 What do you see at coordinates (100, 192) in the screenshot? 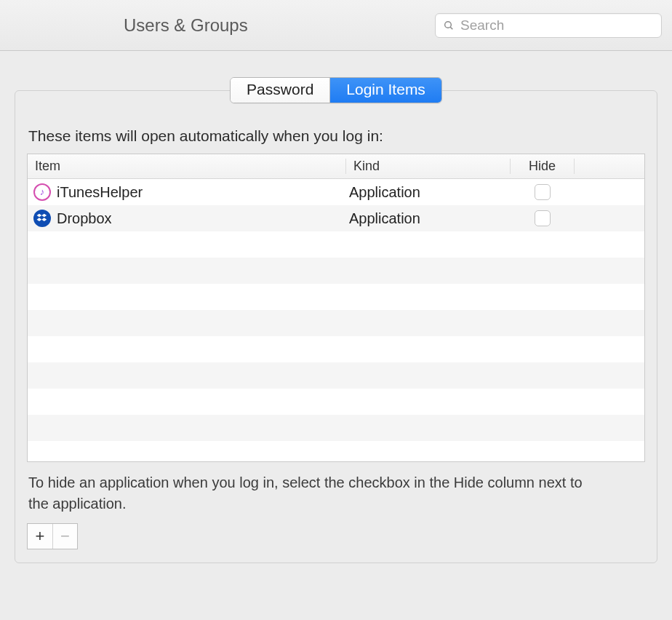
I see `item-name: iTunesHelper` at bounding box center [100, 192].